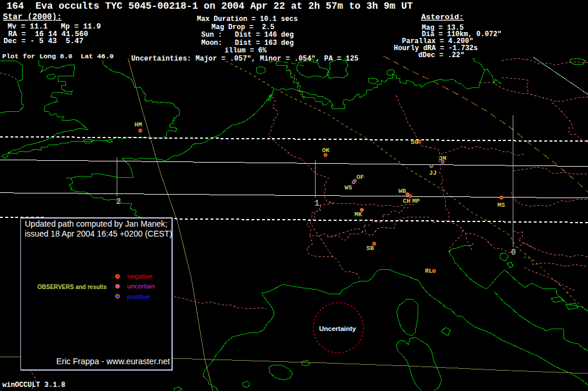  Describe the element at coordinates (247, 35) in the screenshot. I see `svg-text: Sun : Dist = 146 deg` at that location.